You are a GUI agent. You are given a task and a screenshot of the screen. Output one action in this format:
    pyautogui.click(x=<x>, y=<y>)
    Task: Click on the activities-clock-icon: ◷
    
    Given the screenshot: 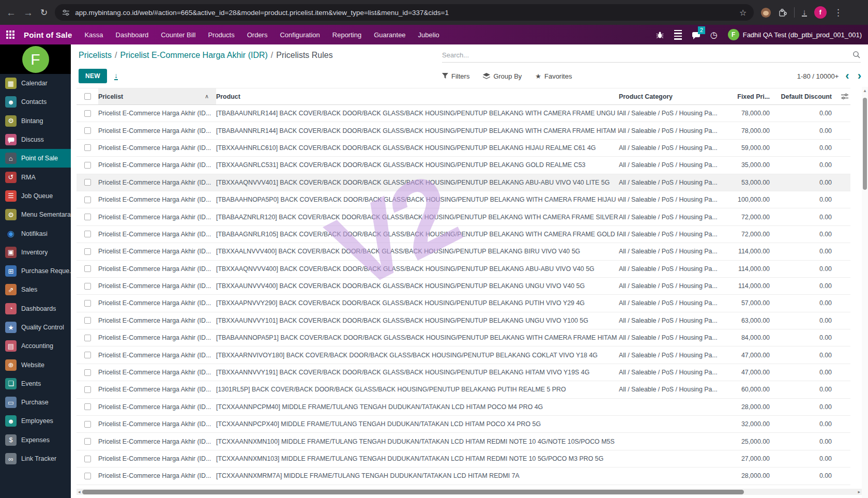 What is the action you would take?
    pyautogui.click(x=714, y=35)
    